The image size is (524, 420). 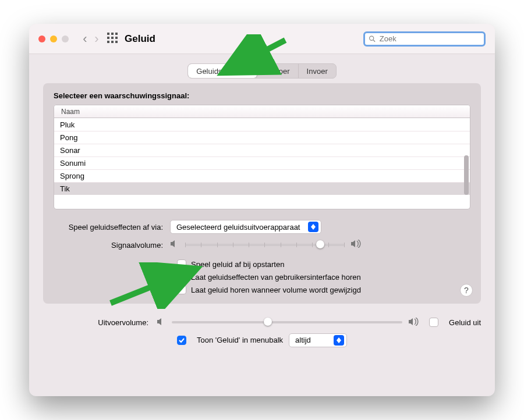 What do you see at coordinates (276, 290) in the screenshot?
I see `checkbox-volume-feedback-label: Laat geluid horen wanneer volume wordt g…` at bounding box center [276, 290].